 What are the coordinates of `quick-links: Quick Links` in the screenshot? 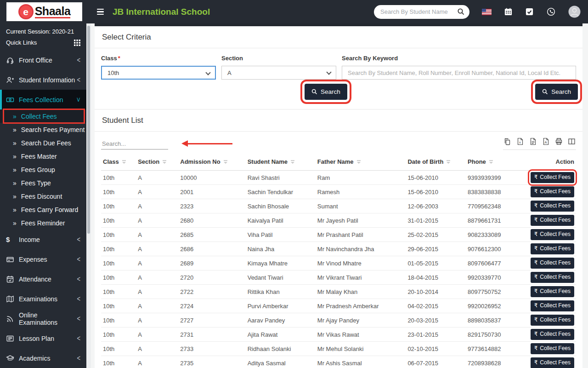 It's located at (43, 40).